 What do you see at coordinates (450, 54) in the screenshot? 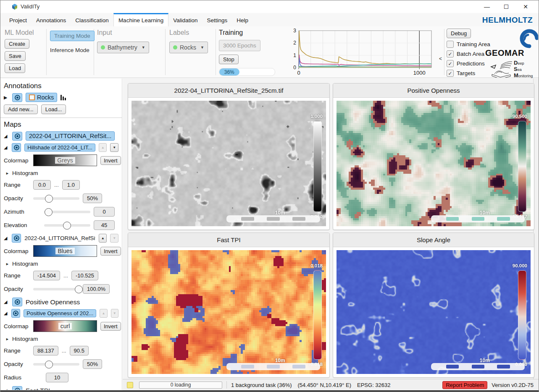
I see `batch-area-checkbox: ✓` at bounding box center [450, 54].